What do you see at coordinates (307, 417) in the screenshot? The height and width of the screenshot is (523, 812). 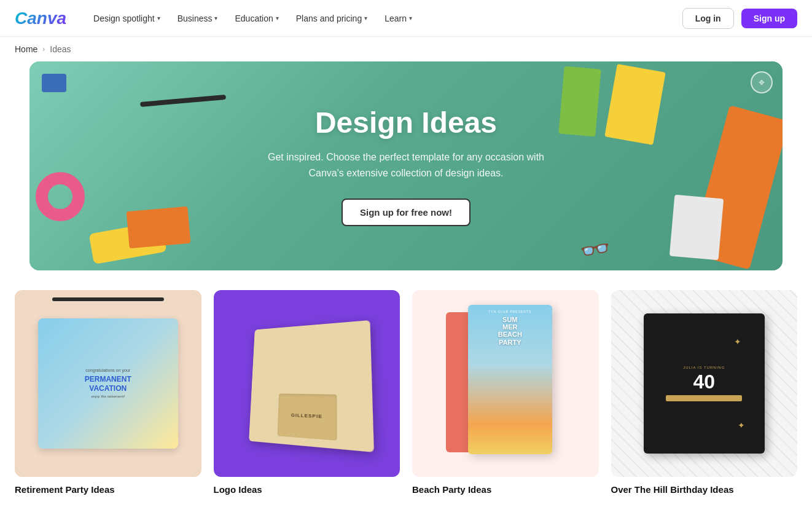 I see `logo-inner: GILLESPIE` at bounding box center [307, 417].